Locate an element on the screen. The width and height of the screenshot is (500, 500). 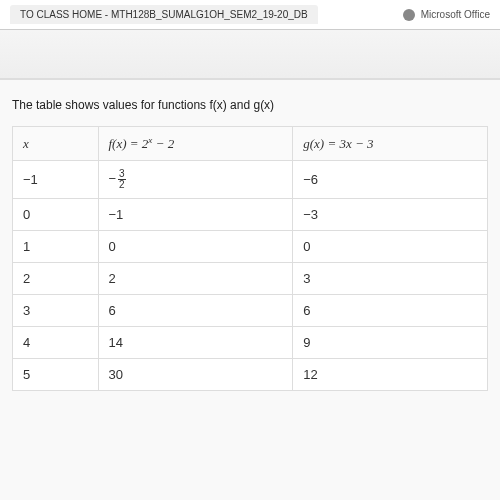
tab-title-text: TO CLASS HOME - MTH128B_SUMALG1OH_SEM2_1… is located at coordinates (164, 14).